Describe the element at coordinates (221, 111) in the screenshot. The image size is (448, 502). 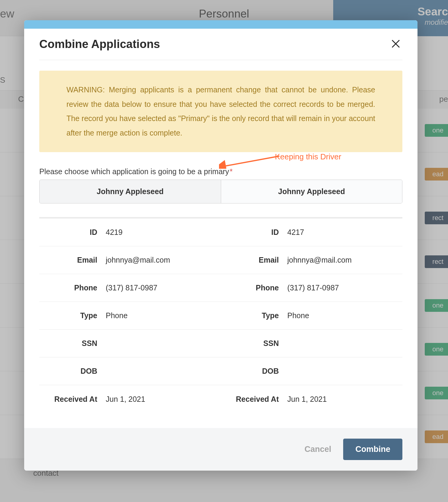
I see `warning-banner: WARNING: Merging applicants is a permane…` at that location.